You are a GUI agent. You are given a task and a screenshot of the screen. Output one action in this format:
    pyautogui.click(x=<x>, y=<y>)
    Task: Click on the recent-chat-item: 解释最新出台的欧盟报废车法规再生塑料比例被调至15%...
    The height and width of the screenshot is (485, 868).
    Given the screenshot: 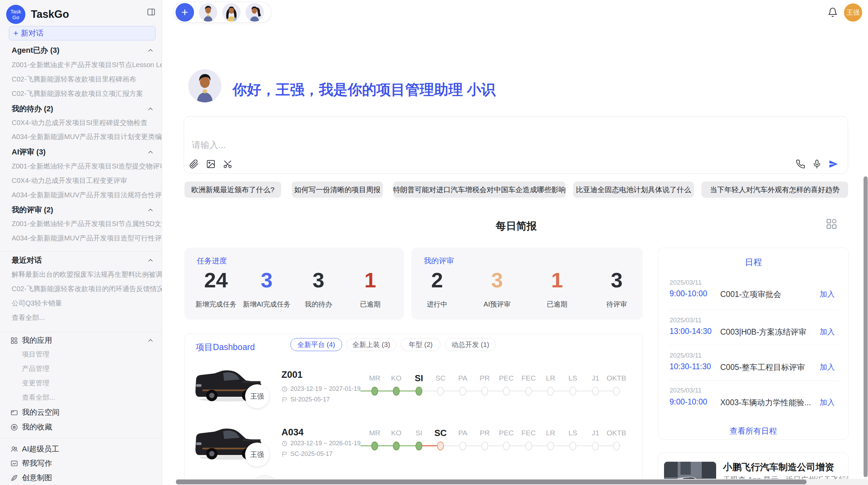 What is the action you would take?
    pyautogui.click(x=87, y=274)
    